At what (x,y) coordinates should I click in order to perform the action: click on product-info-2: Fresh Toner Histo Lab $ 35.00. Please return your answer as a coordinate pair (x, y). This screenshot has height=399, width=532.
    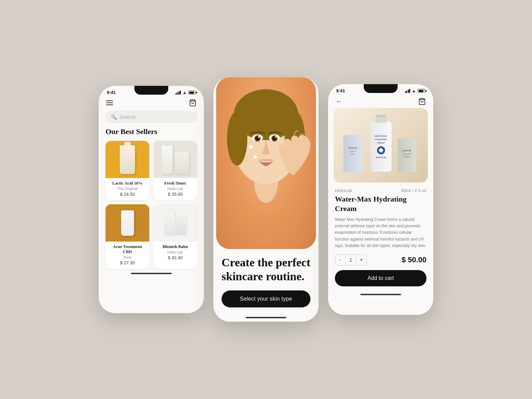
    Looking at the image, I should click on (175, 189).